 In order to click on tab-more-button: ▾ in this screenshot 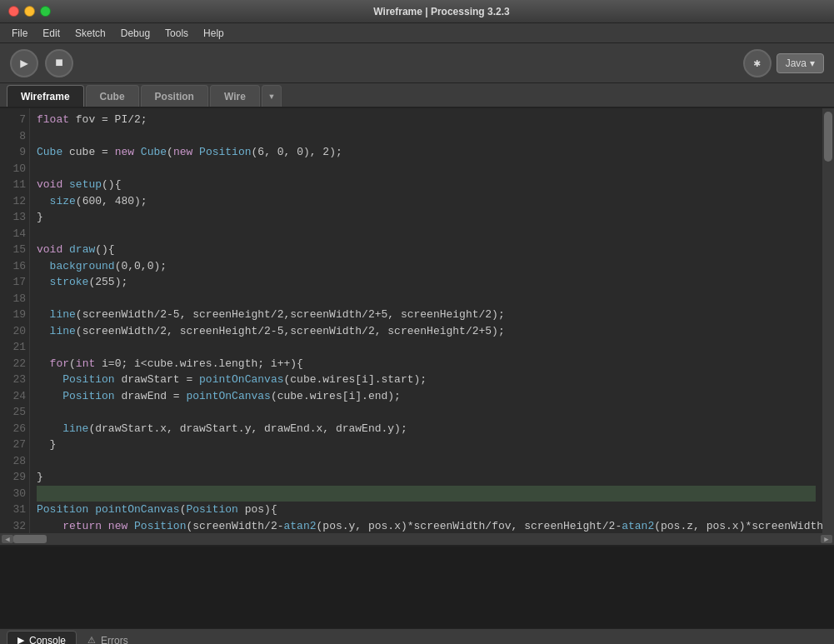, I will do `click(272, 96)`.